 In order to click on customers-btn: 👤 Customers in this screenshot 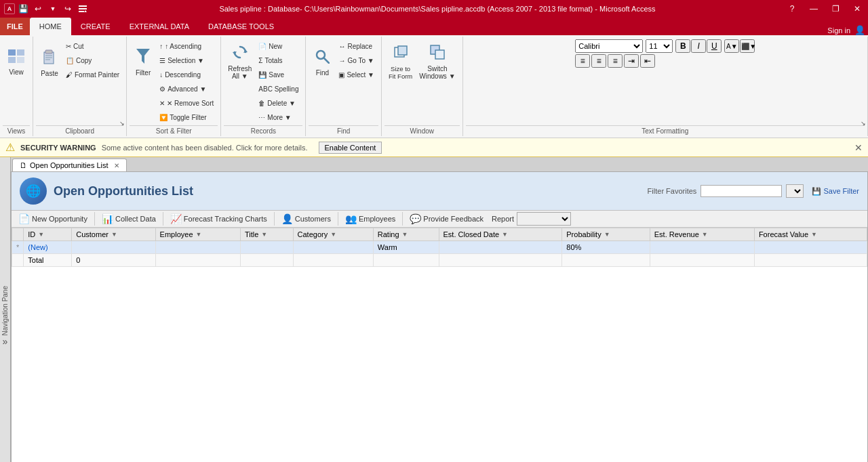, I will do `click(307, 219)`.